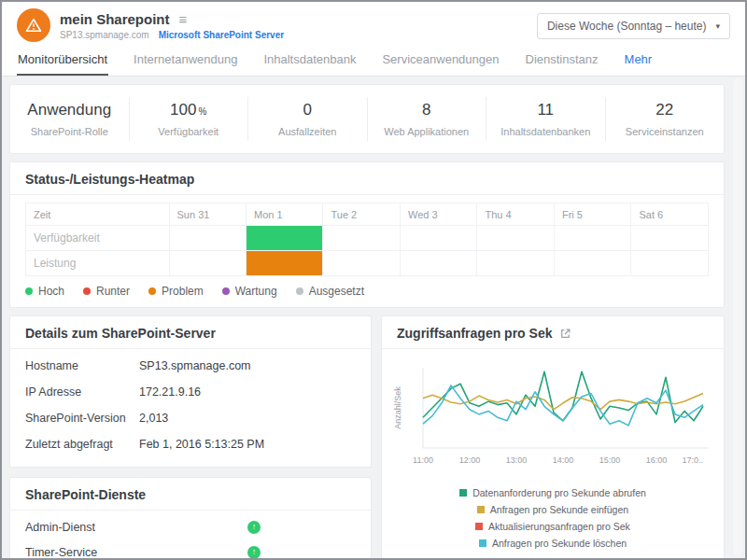  Describe the element at coordinates (627, 26) in the screenshot. I see `period-selector-value: Diese Woche (Sonntag – heute)` at that location.